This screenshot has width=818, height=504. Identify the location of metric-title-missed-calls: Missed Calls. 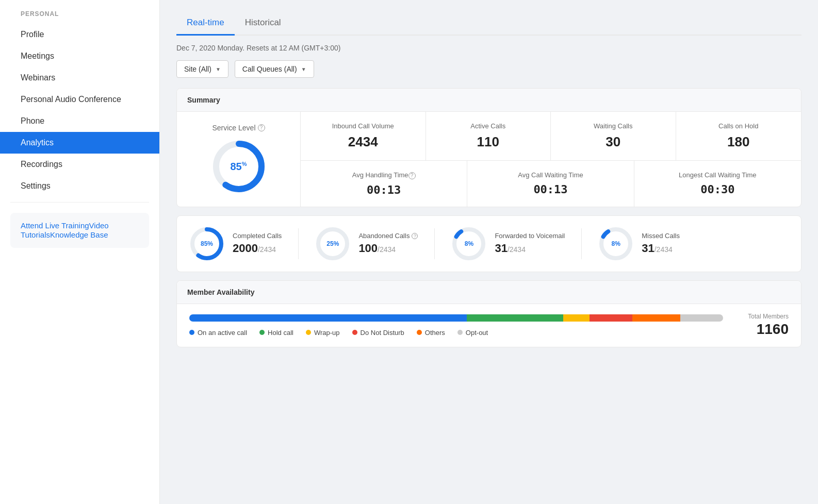
(661, 236).